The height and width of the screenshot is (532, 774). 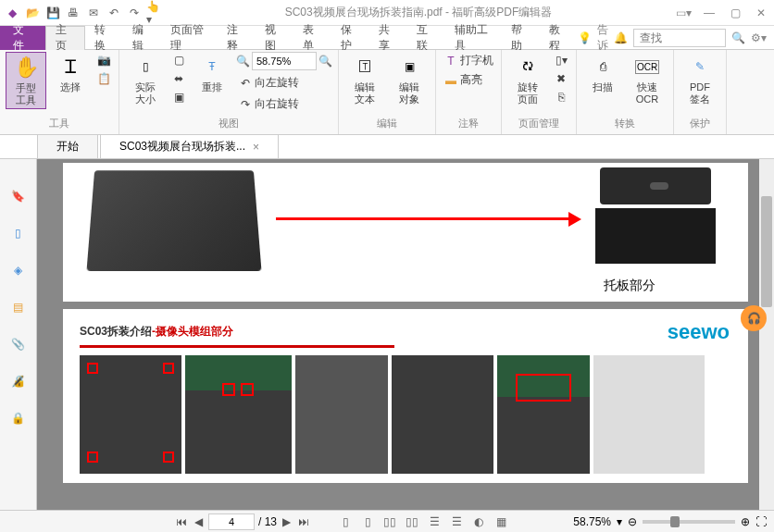 What do you see at coordinates (19, 233) in the screenshot?
I see `pages-panel-icon: ▯` at bounding box center [19, 233].